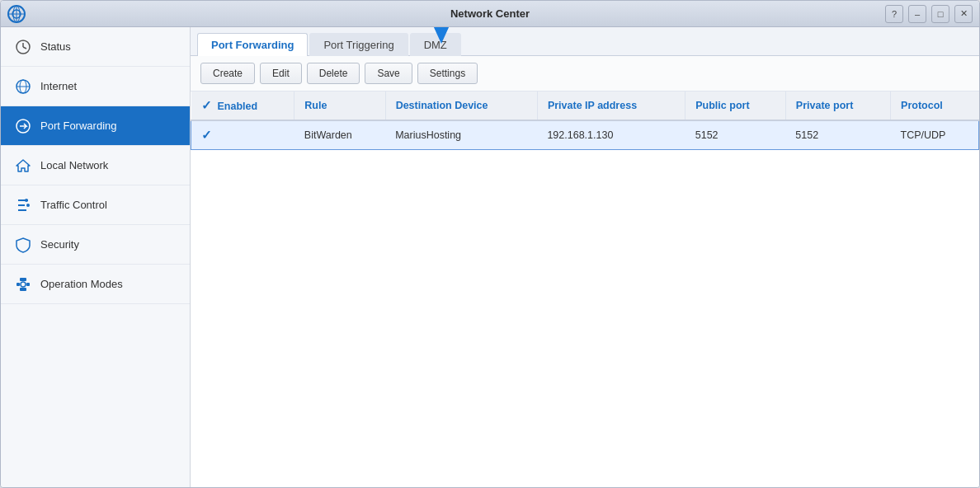 Image resolution: width=980 pixels, height=488 pixels. What do you see at coordinates (935, 135) in the screenshot?
I see `cell-protocol: TCP/UDP` at bounding box center [935, 135].